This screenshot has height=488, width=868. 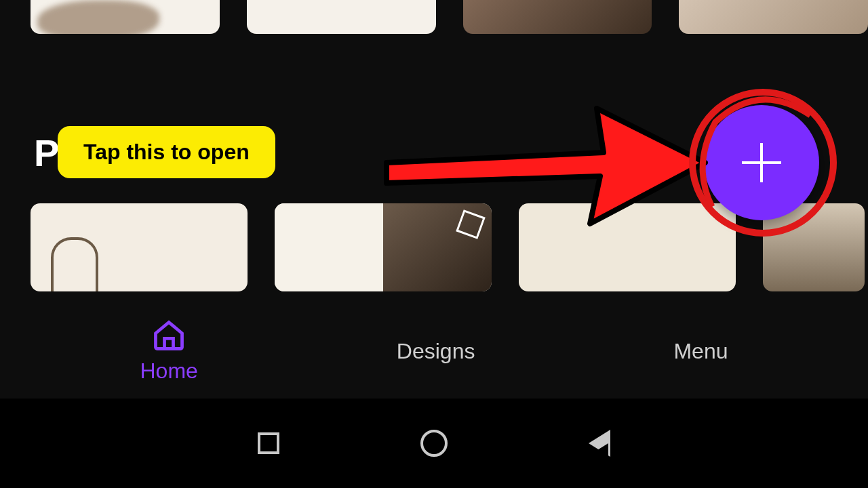 I want to click on nav-menu: Menu, so click(x=701, y=351).